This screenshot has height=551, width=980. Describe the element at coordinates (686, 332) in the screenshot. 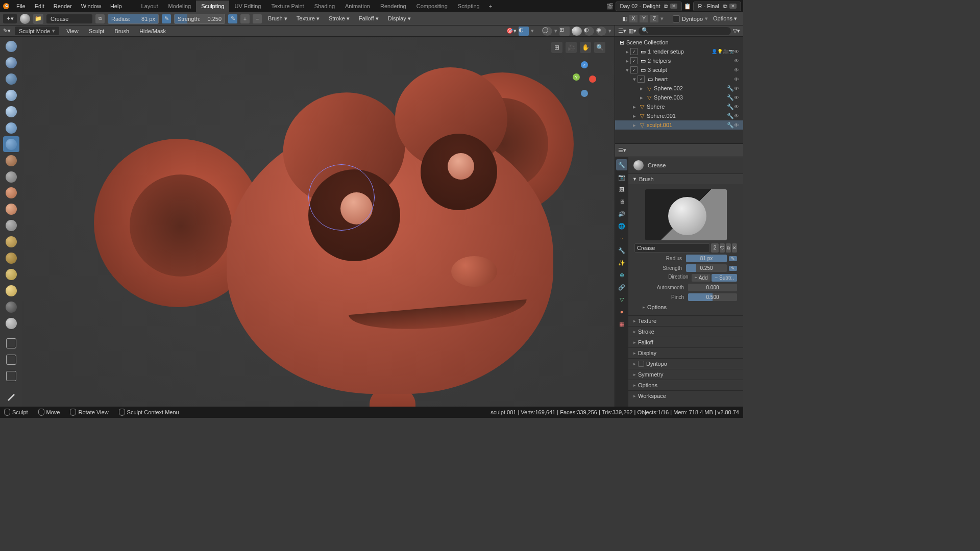

I see `panel-stroke: ▸Stroke` at that location.